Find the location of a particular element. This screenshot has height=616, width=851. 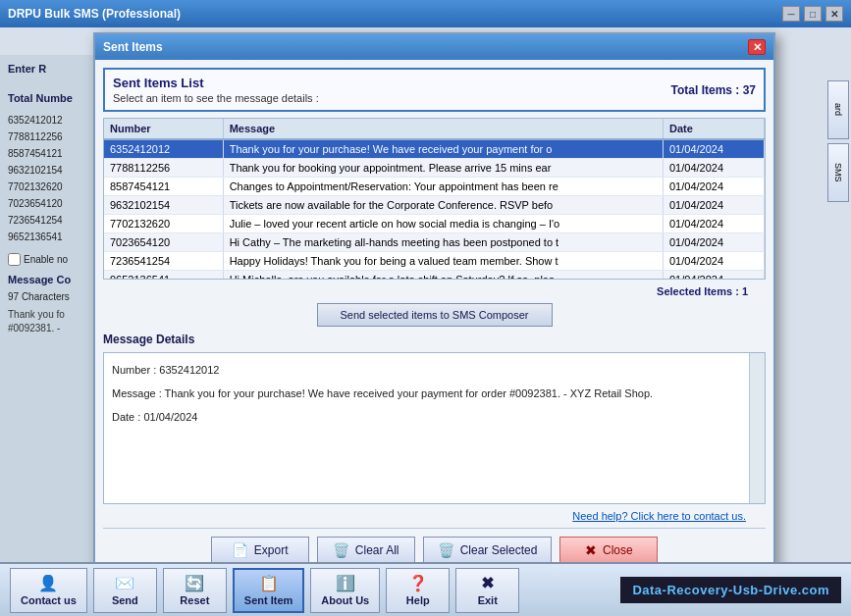

selected-items-label: Selected Items : 1 is located at coordinates (434, 291).